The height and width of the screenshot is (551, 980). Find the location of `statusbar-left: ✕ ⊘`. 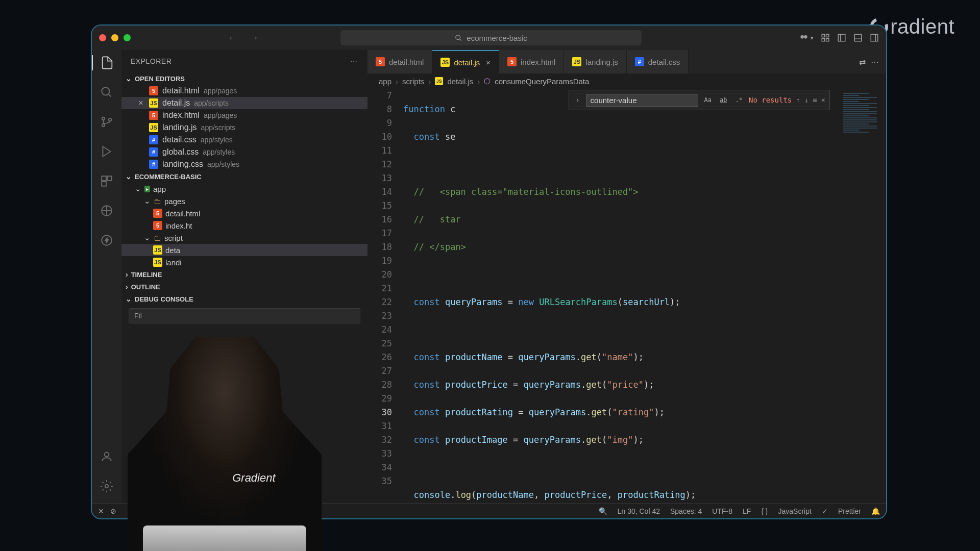

statusbar-left: ✕ ⊘ is located at coordinates (107, 511).